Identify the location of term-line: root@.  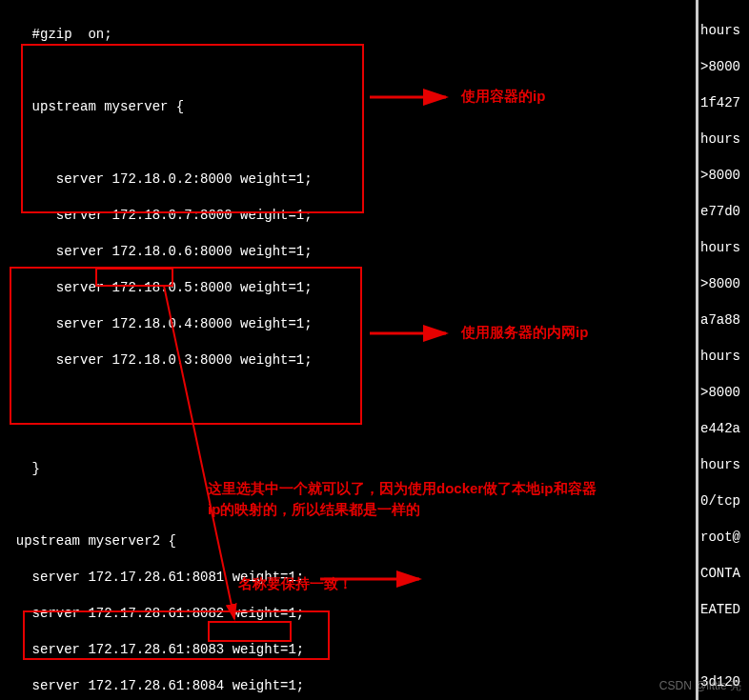
(724, 537).